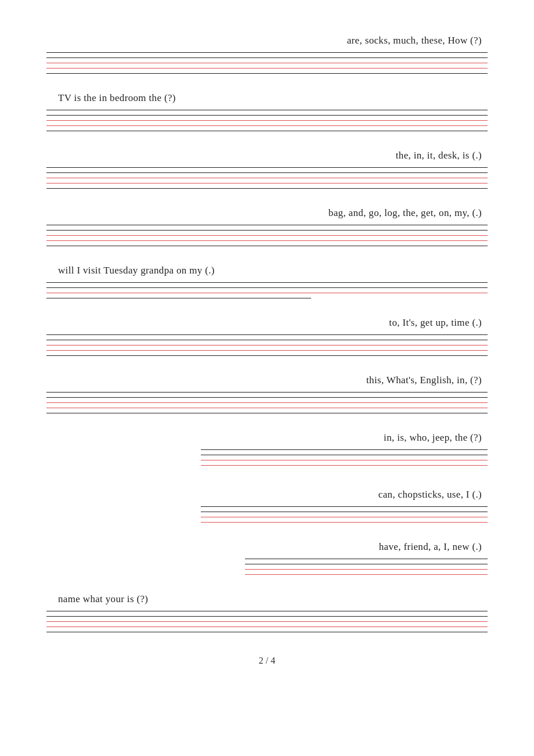  Describe the element at coordinates (267, 337) in the screenshot. I see `question-15: to, It's, get up, time (.)` at that location.